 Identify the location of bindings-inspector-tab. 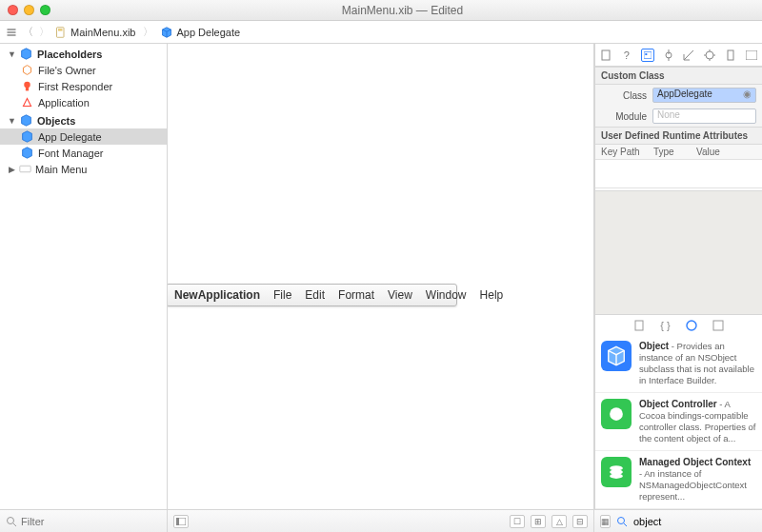
(731, 55).